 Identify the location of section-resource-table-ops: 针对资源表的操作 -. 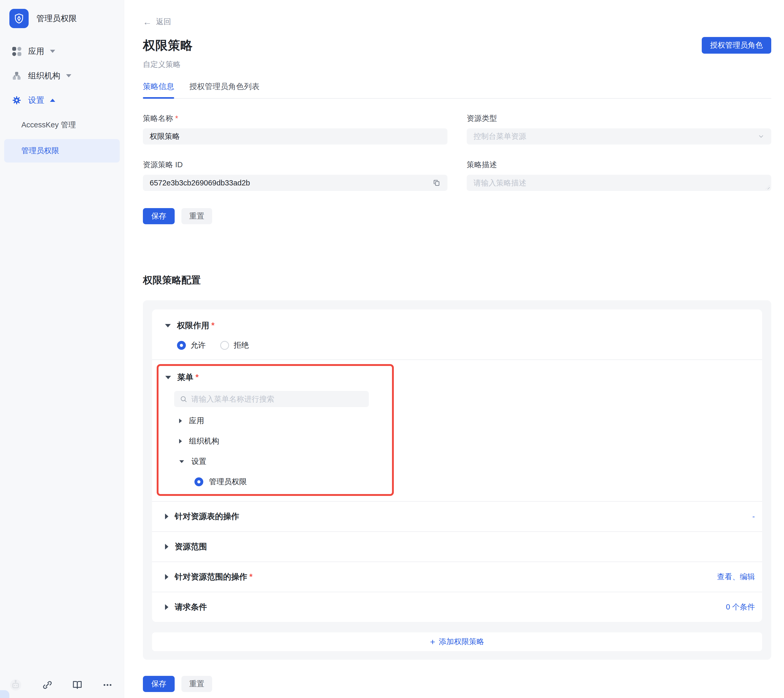
(457, 516).